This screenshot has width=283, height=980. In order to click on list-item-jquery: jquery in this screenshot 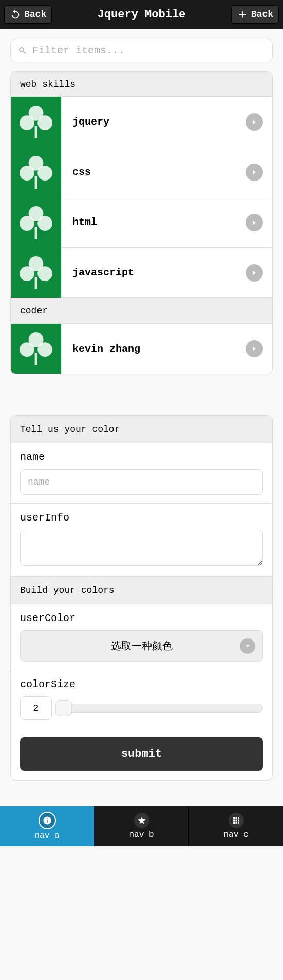, I will do `click(142, 122)`.